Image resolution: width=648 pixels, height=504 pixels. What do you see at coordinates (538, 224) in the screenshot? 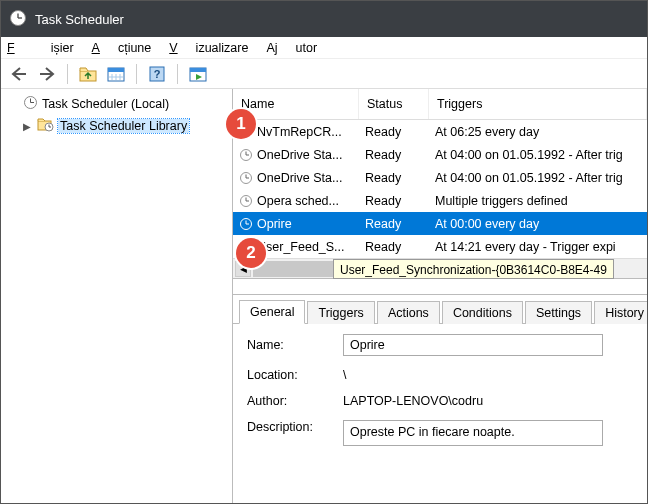
I see `task-trigger: At 00:00 every day` at bounding box center [538, 224].